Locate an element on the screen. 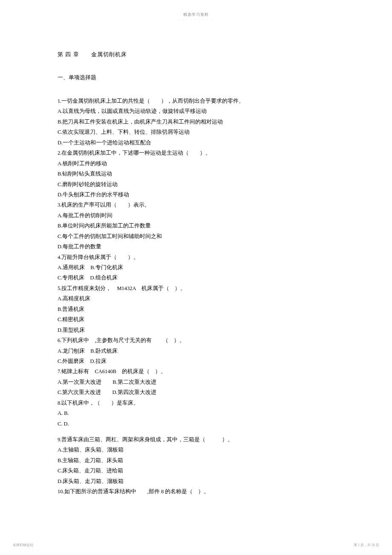  text-line: C.床头箱、走刀箱、进给箱 is located at coordinates (197, 471).